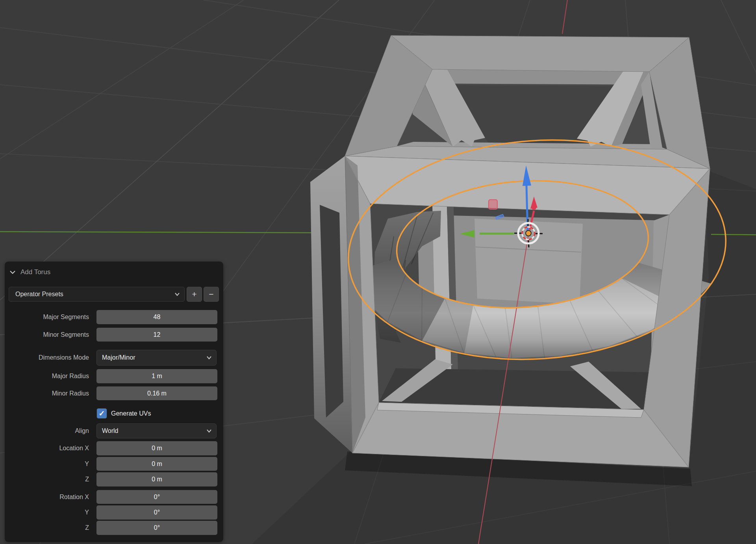 The height and width of the screenshot is (544, 756). Describe the element at coordinates (493, 204) in the screenshot. I see `gizmo-xz-plane-handle` at that location.